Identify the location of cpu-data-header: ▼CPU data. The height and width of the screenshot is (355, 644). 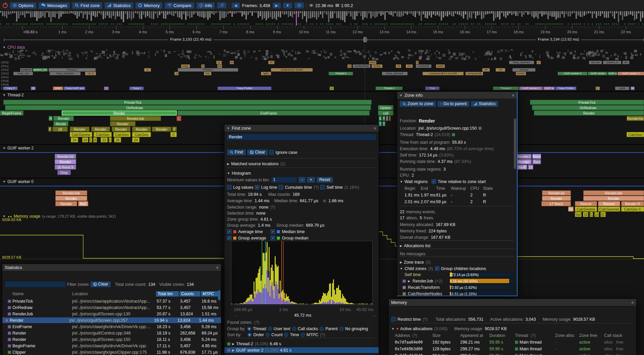
(14, 47).